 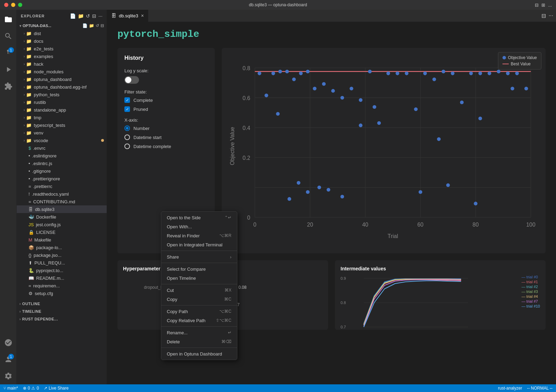 I want to click on activity-search, so click(x=8, y=36).